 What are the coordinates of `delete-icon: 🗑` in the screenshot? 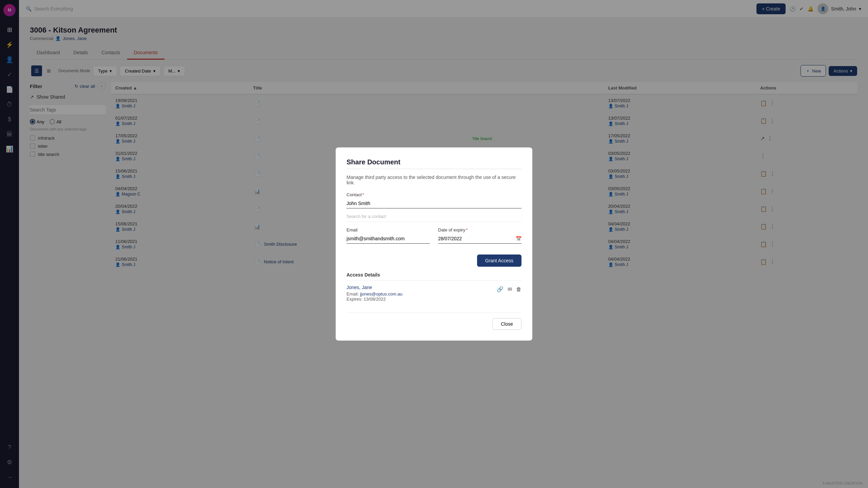 It's located at (519, 289).